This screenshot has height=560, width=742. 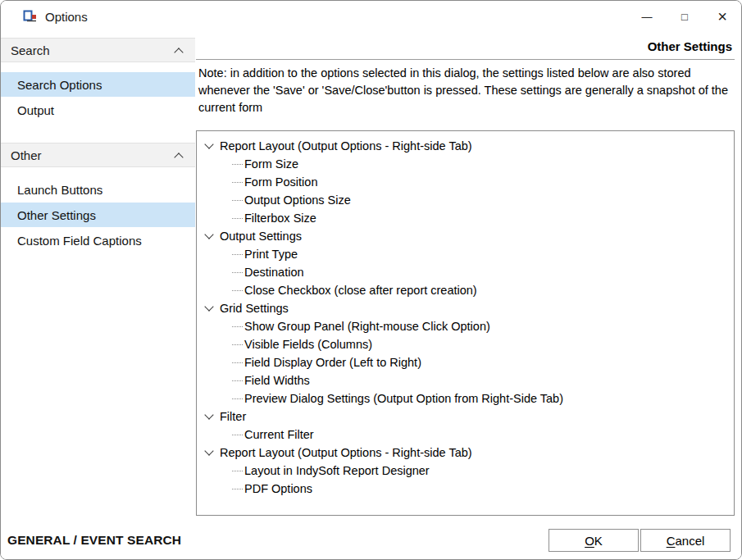 I want to click on footer-buttons: OK Cancel, so click(x=640, y=540).